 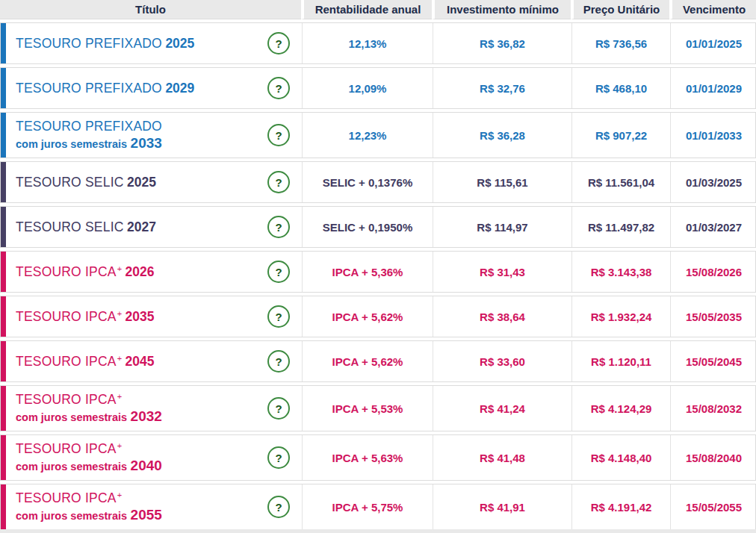 I want to click on unit-price-cell: R$ 736,56, so click(x=621, y=43).